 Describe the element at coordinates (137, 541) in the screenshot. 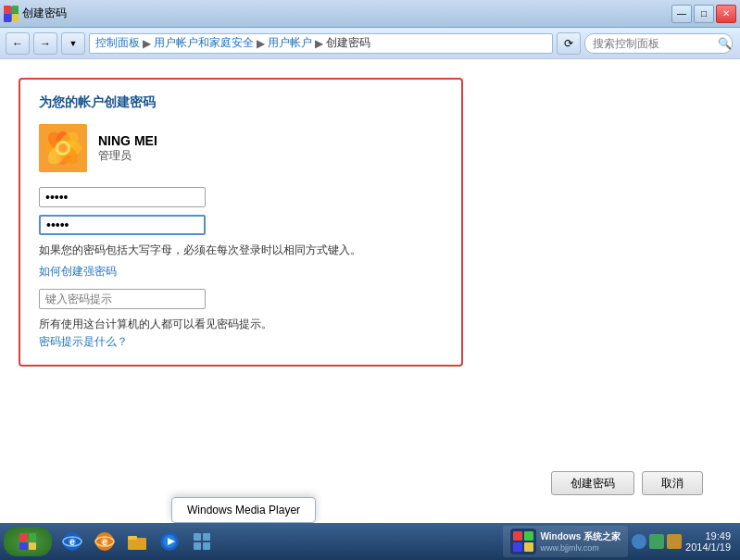

I see `taskbar-icons: e e` at that location.